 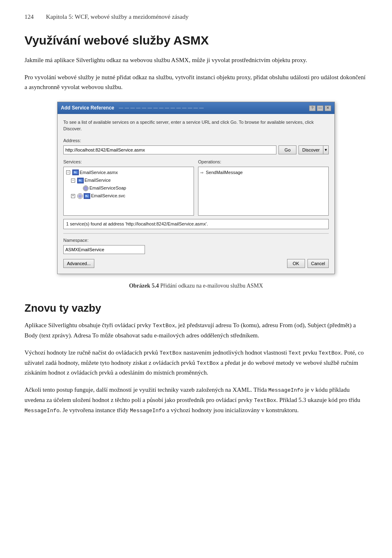 What do you see at coordinates (196, 60) in the screenshot?
I see `intro-paragraph: Jakmile má aplikace Silverlightu odkaz n…` at bounding box center [196, 60].